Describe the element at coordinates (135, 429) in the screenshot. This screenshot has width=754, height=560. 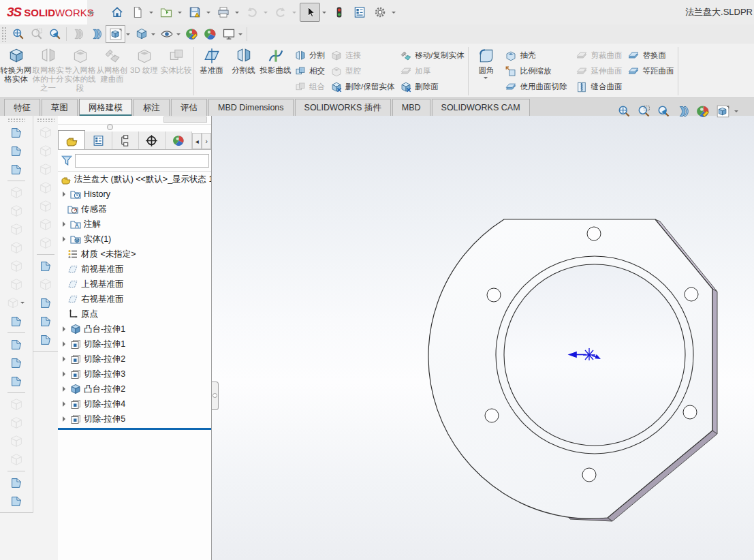
I see `rollback-bar` at that location.